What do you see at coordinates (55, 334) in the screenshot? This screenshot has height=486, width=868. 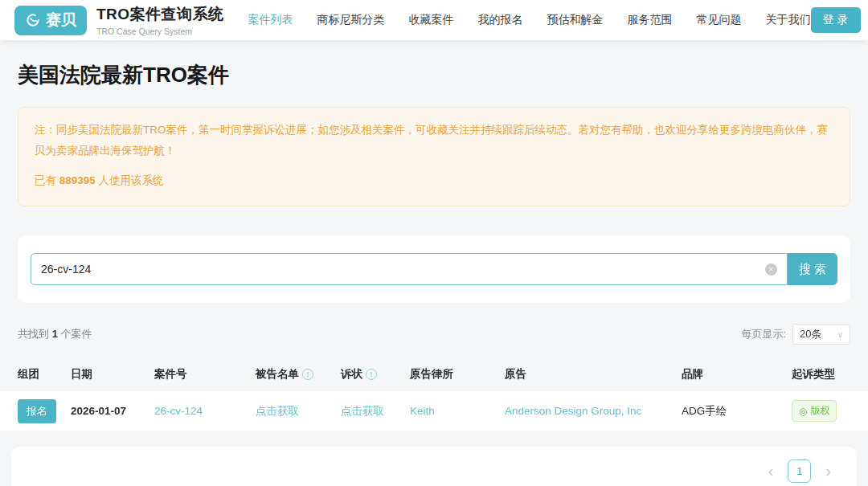 I see `results-count-number: 1` at bounding box center [55, 334].